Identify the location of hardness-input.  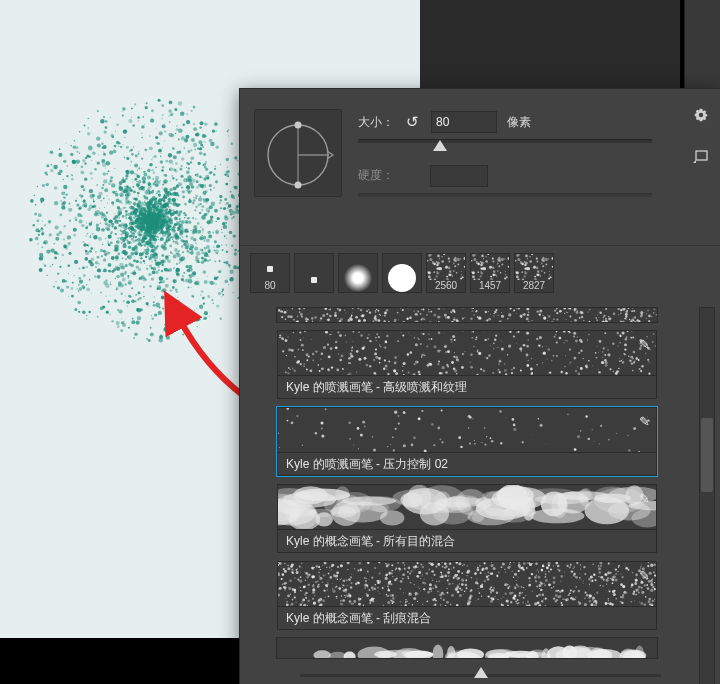
(459, 176).